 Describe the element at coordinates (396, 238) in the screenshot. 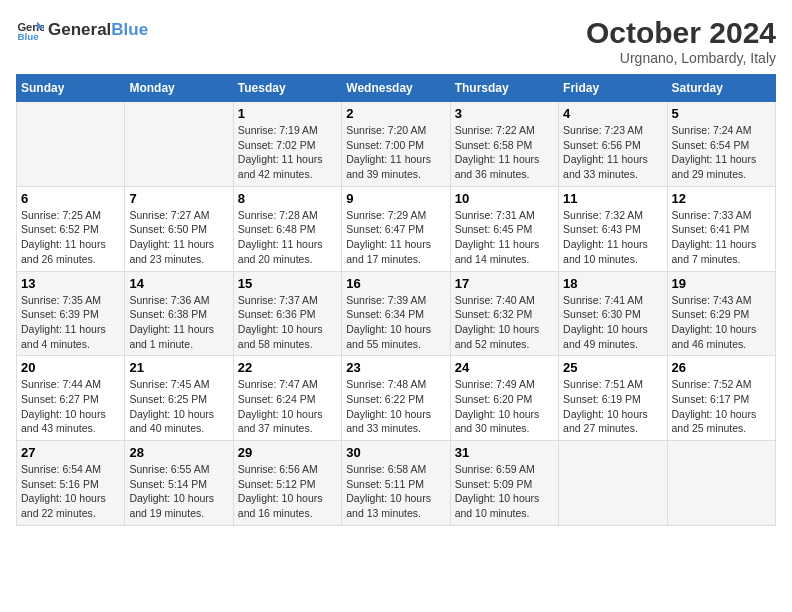

I see `day-info: Sunrise: 7:29 AM Sunset: 6:47 PM Dayligh…` at that location.